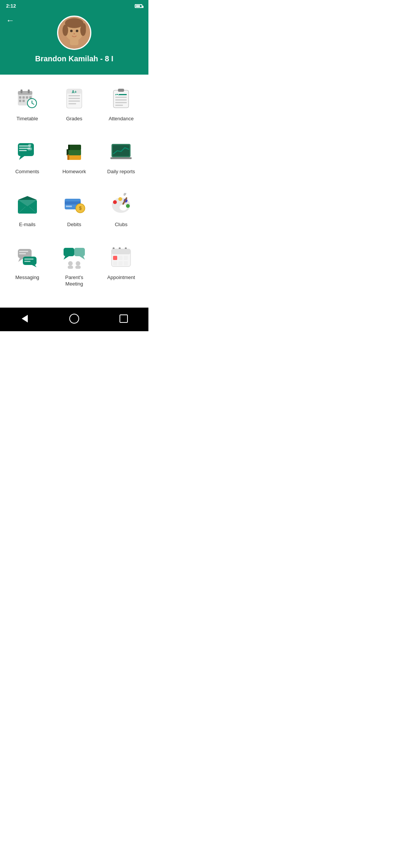  What do you see at coordinates (27, 209) in the screenshot?
I see `grid-item-emails: E-mails` at bounding box center [27, 209].